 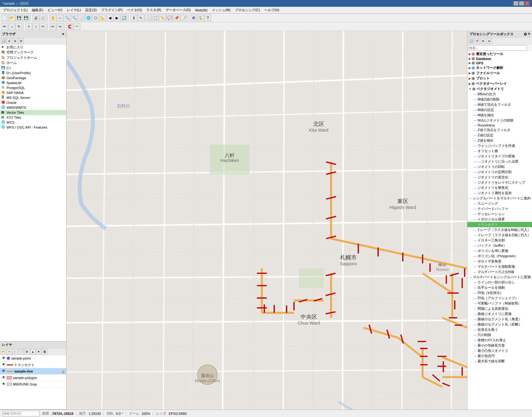 I want to click on pan-tool-button: ✋, so click(x=53, y=18).